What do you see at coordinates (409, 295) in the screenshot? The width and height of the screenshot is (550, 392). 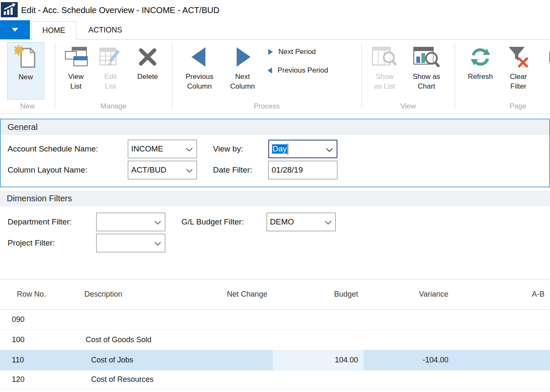 I see `column-header-variance: Variance` at bounding box center [409, 295].